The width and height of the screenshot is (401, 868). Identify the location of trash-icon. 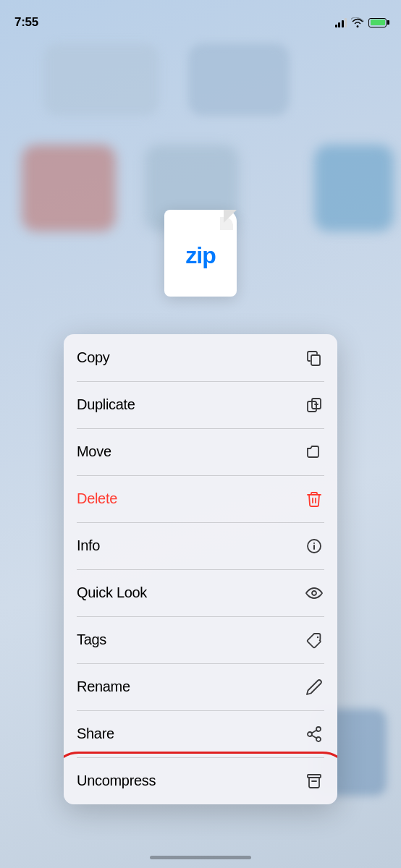
(314, 499).